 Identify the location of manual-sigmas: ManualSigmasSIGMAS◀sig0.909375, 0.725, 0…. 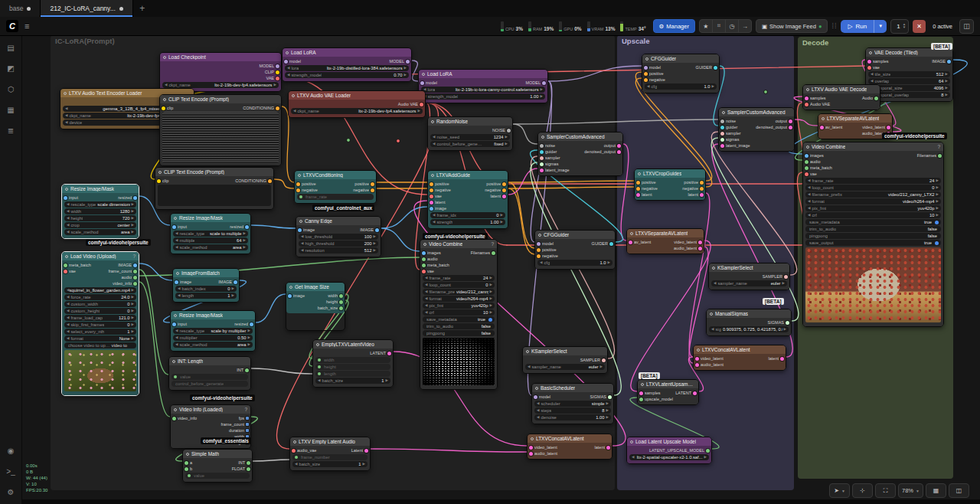
(749, 322).